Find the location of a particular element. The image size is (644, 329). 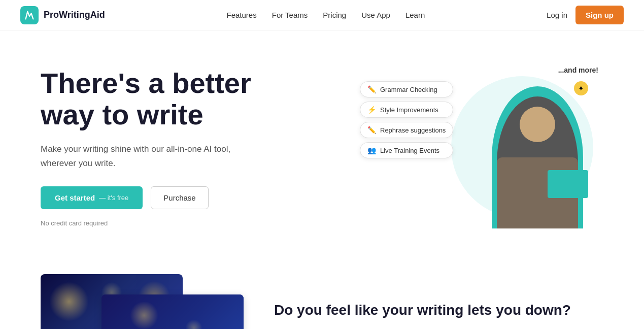

nav-learn: Learn is located at coordinates (415, 15).